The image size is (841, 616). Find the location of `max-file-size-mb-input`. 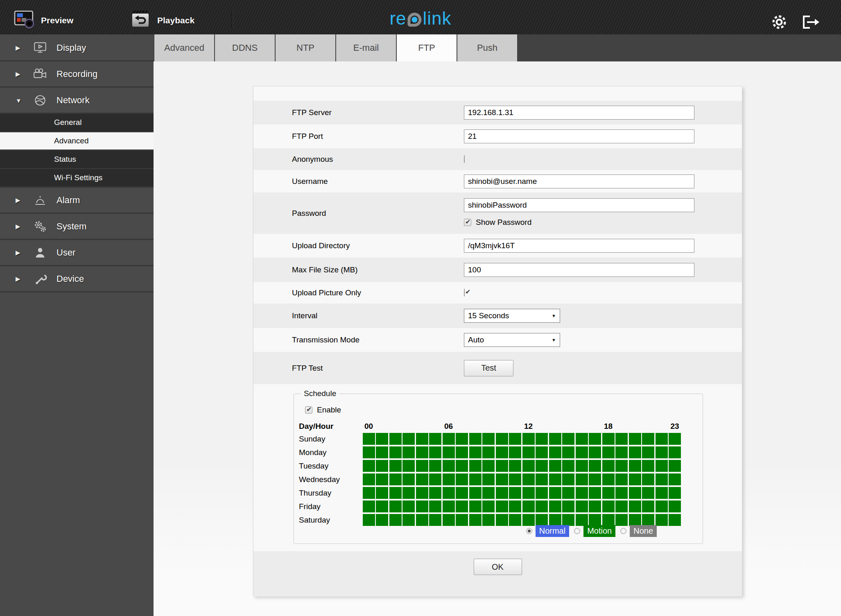

max-file-size-mb-input is located at coordinates (579, 270).